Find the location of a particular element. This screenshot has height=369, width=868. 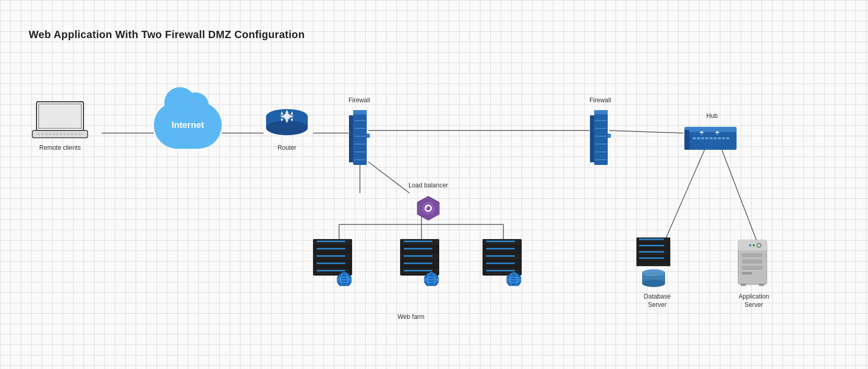

diagram-title: Web Application With Two Firewall DMZ Co… is located at coordinates (167, 34).